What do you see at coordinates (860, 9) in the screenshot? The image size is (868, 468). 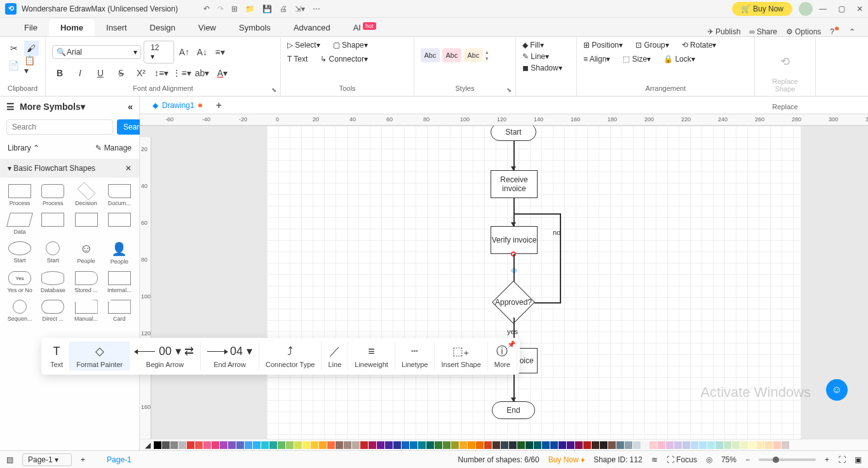 I see `close-icon: ✕` at bounding box center [860, 9].